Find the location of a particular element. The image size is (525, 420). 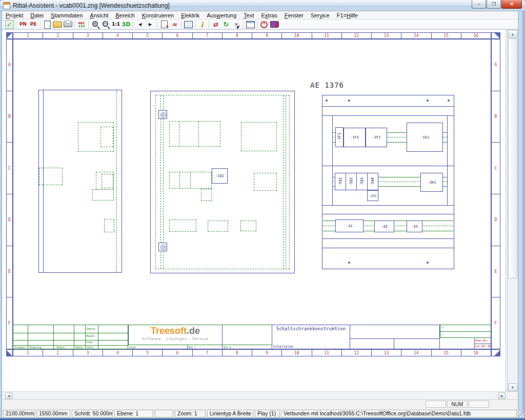

print-icon is located at coordinates (68, 25).